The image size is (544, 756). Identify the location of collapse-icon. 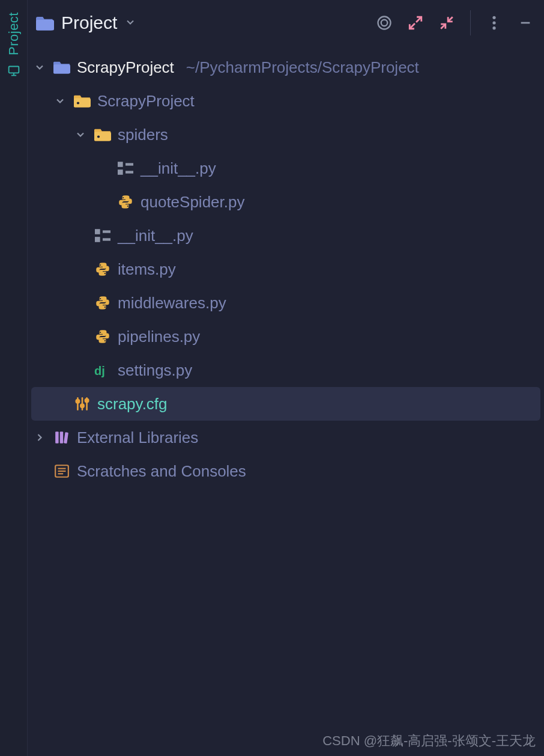
(447, 23).